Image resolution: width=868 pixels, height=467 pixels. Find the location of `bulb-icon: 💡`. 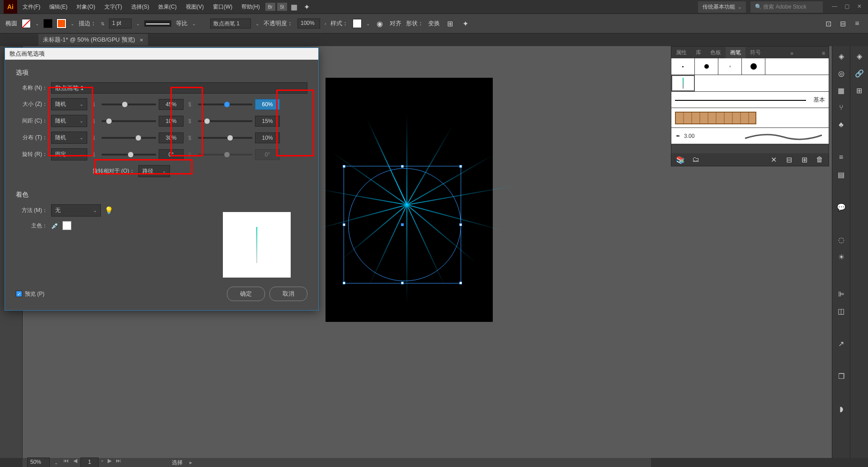

bulb-icon: 💡 is located at coordinates (109, 211).